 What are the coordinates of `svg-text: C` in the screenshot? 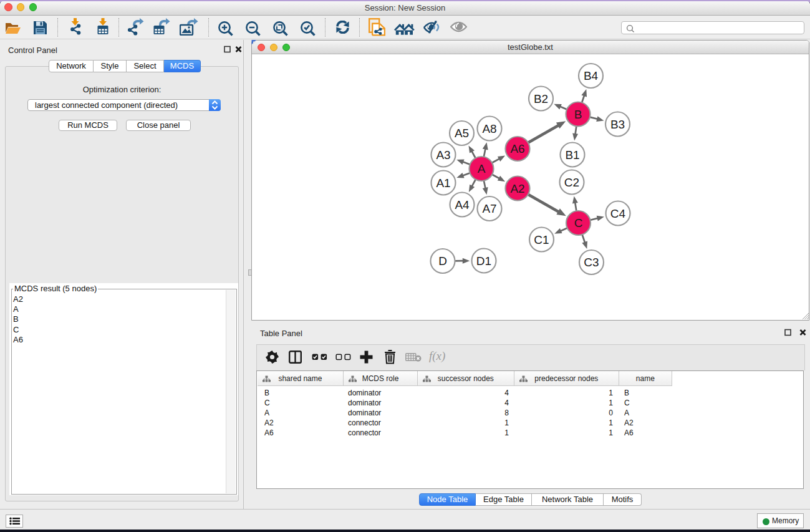 It's located at (579, 223).